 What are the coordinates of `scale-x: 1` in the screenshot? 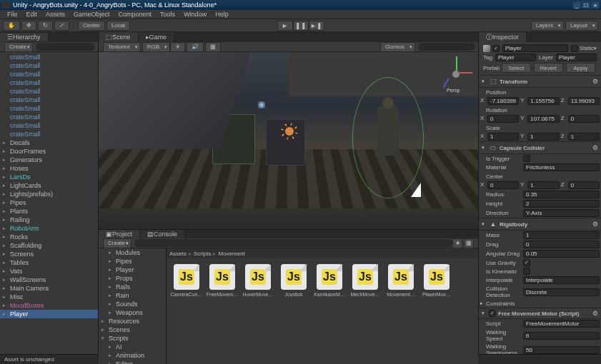 It's located at (503, 137).